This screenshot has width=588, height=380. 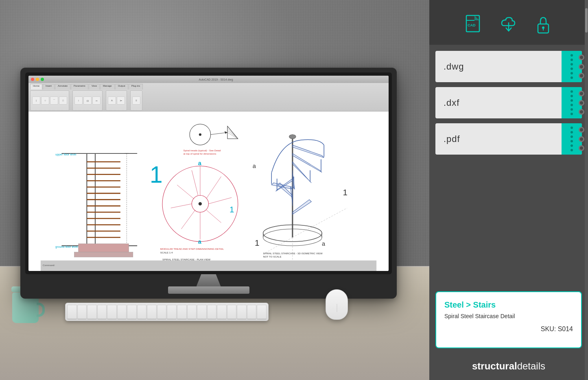 I want to click on tool-copy: ⊡, so click(x=87, y=100).